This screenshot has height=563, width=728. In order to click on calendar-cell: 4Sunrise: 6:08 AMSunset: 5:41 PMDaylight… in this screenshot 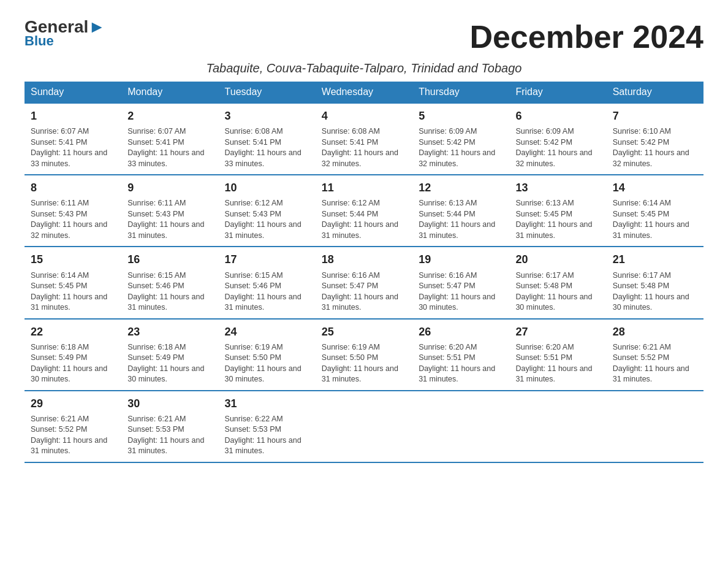, I will do `click(364, 139)`.